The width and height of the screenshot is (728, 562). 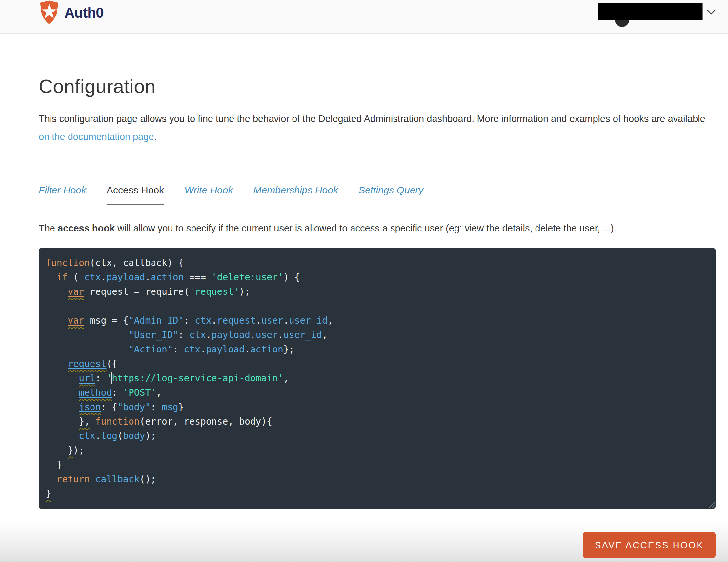 What do you see at coordinates (650, 11) in the screenshot?
I see `user-name-redacted` at bounding box center [650, 11].